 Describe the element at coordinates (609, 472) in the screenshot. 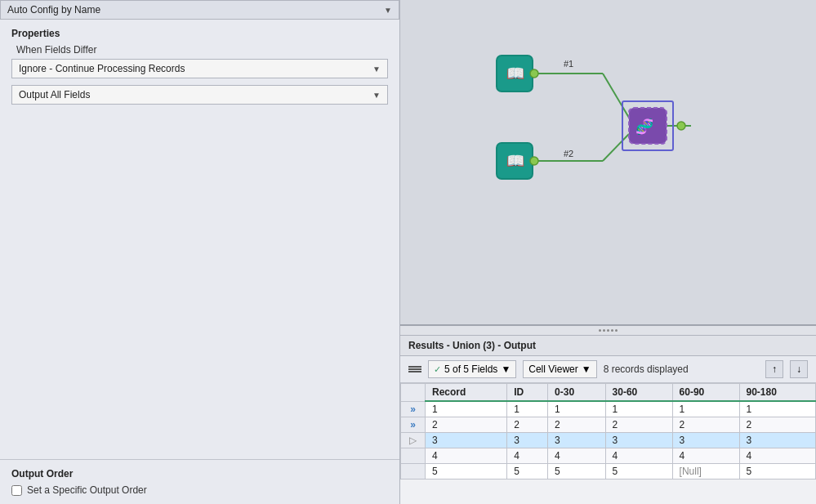

I see `table-row: 5555[Null]5` at that location.